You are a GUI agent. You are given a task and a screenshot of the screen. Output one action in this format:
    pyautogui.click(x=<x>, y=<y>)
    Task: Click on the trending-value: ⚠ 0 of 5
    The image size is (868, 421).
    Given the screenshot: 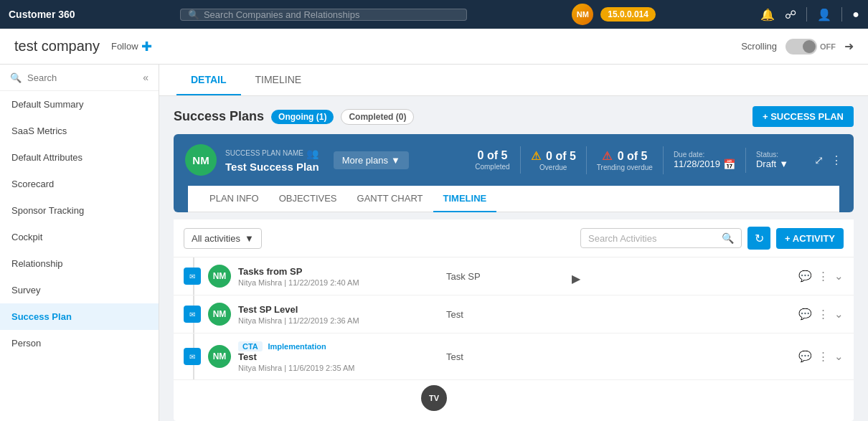 What is the action you would take?
    pyautogui.click(x=625, y=156)
    